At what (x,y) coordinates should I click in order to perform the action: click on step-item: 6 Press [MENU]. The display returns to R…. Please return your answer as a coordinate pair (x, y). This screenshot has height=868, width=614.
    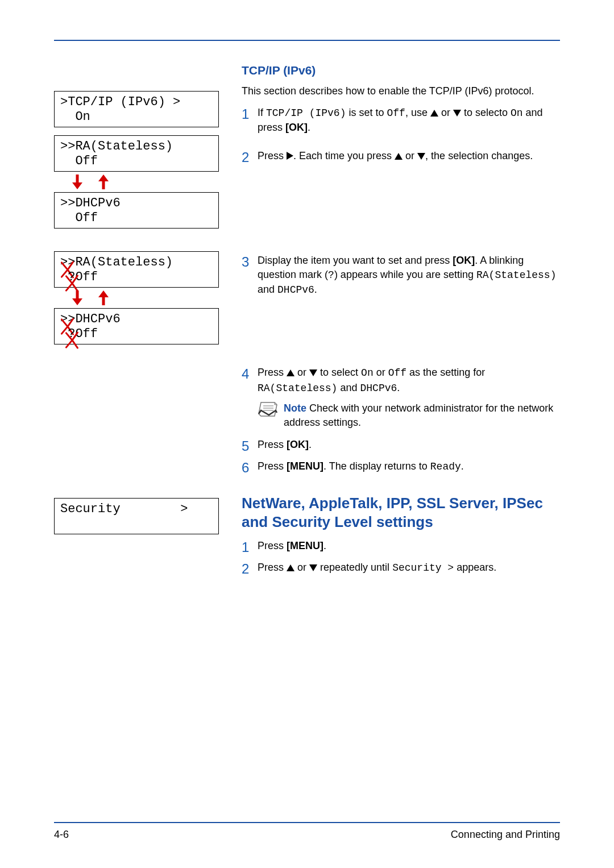
    Looking at the image, I should click on (401, 468).